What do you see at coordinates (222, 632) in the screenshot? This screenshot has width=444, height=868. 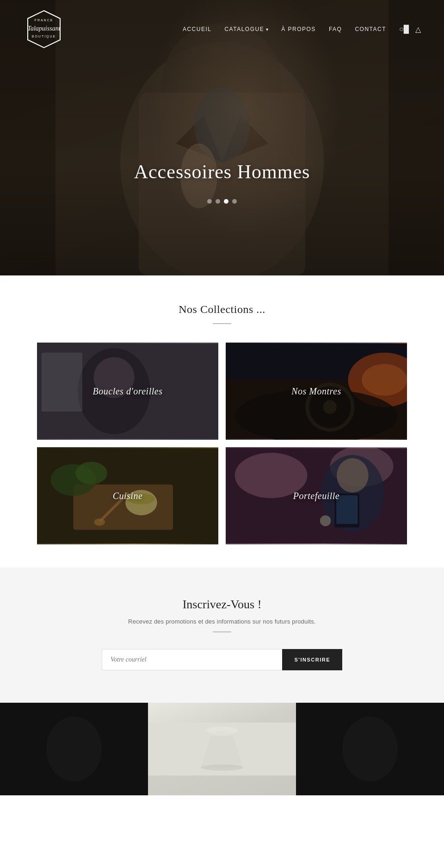 I see `newsletter-divider` at bounding box center [222, 632].